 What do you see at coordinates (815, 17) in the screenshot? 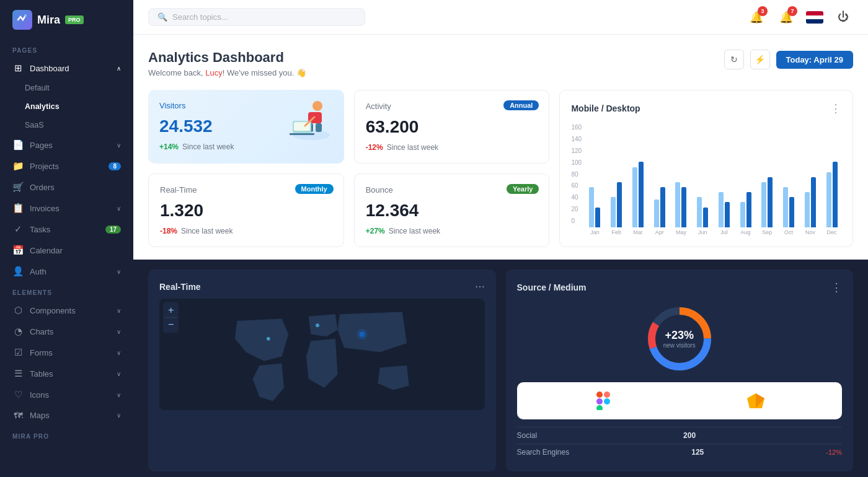
I see `language-flag` at bounding box center [815, 17].